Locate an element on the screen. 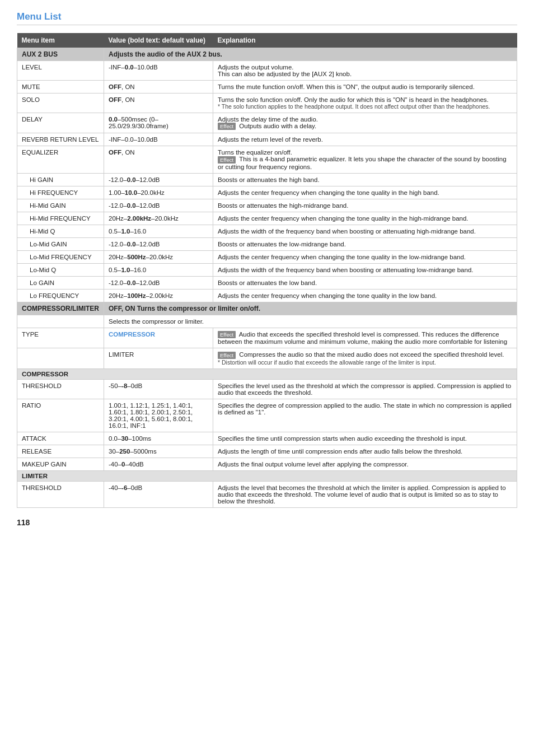 This screenshot has width=534, height=756. menu-item-label: DELAY is located at coordinates (60, 123).